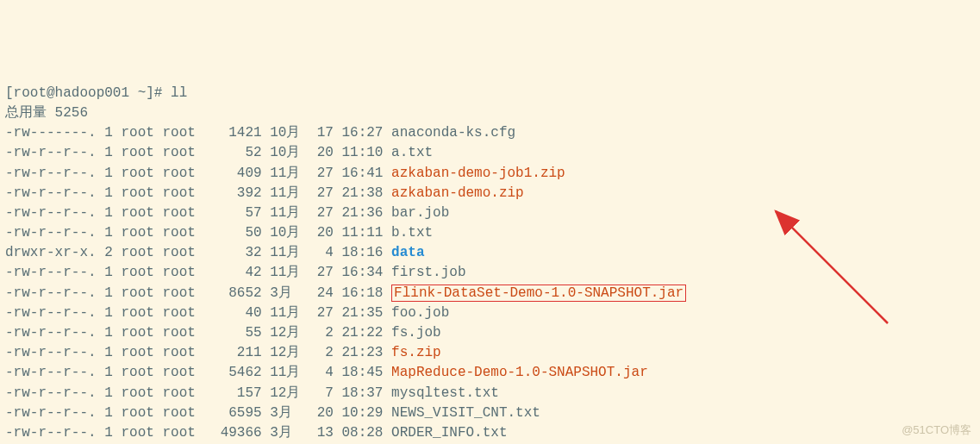 The image size is (980, 444). What do you see at coordinates (490, 153) in the screenshot?
I see `file-row: -rw-r--r--. 1 root root 52 10月 20 11:10 …` at bounding box center [490, 153].